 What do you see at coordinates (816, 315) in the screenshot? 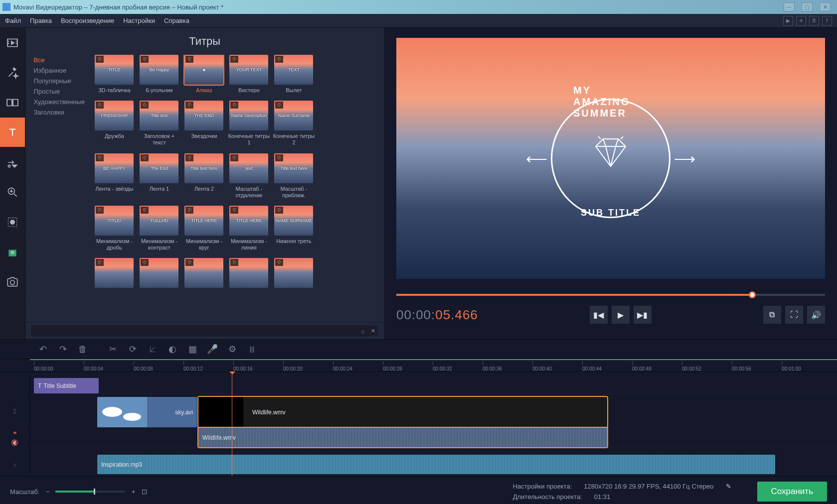
I see `volume-button: 🔊` at bounding box center [816, 315].